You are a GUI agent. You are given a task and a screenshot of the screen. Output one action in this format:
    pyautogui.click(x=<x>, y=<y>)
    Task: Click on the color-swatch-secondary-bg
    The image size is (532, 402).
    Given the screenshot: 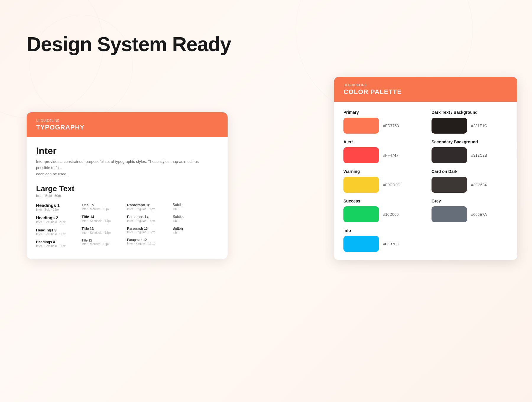 What is the action you would take?
    pyautogui.click(x=449, y=155)
    